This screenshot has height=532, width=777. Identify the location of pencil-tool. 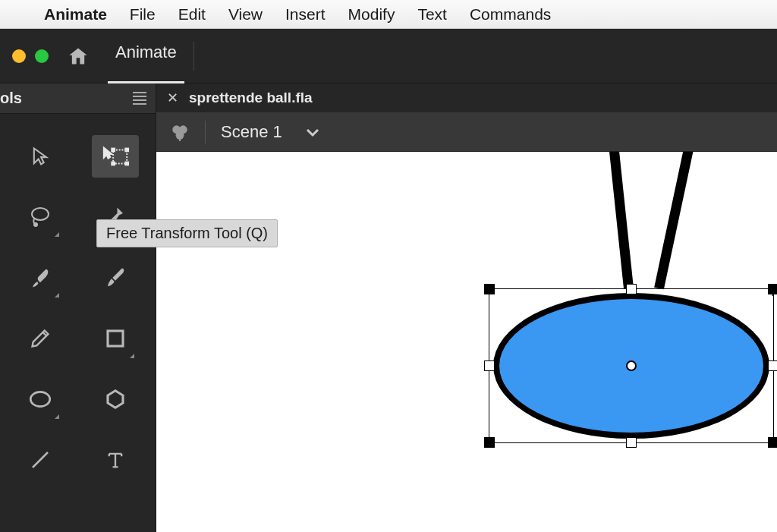
(40, 338).